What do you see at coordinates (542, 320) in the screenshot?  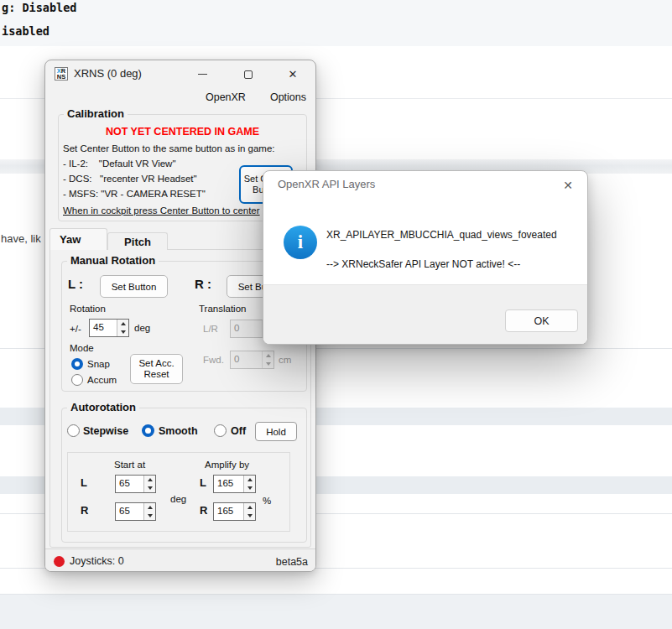 I see `ok-button: OK` at bounding box center [542, 320].